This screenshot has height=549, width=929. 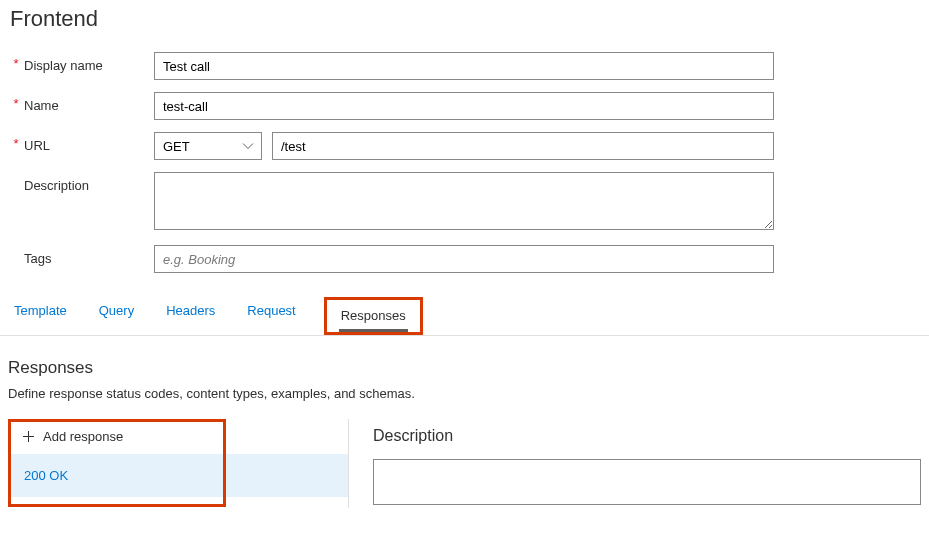 I want to click on label-tags: Tags, so click(x=89, y=256).